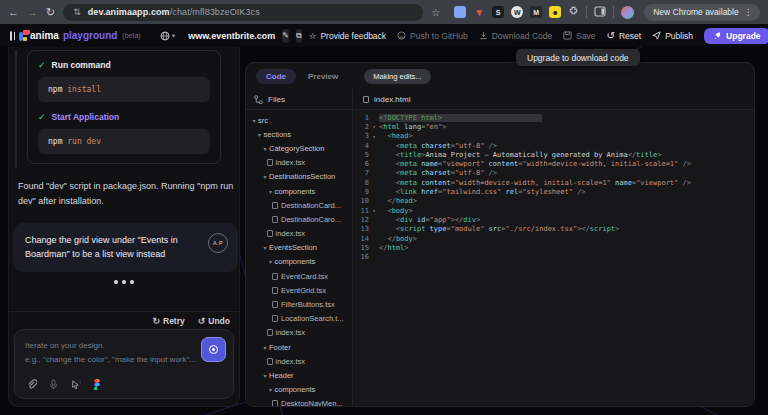  I want to click on save-icon, so click(568, 36).